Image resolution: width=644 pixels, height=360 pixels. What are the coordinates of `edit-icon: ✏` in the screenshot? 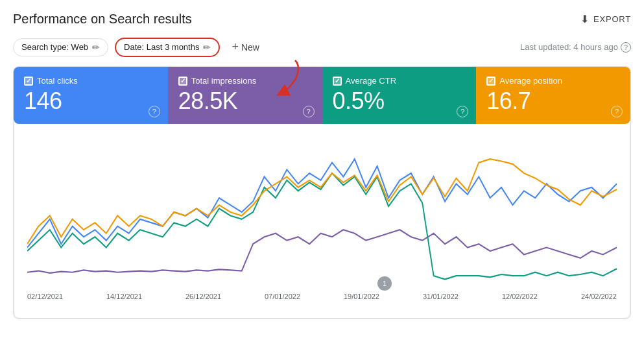 It's located at (96, 47).